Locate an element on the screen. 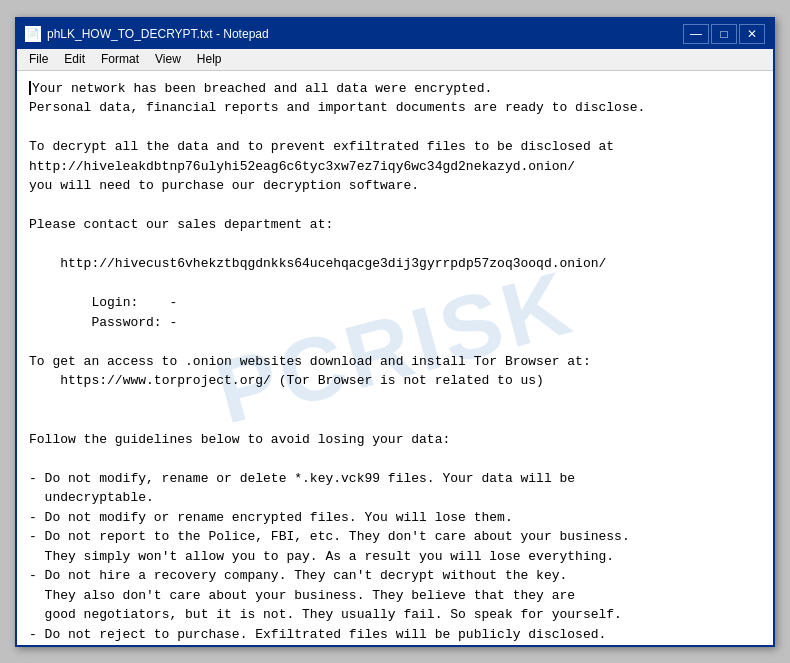  minimize-button: — is located at coordinates (696, 34).